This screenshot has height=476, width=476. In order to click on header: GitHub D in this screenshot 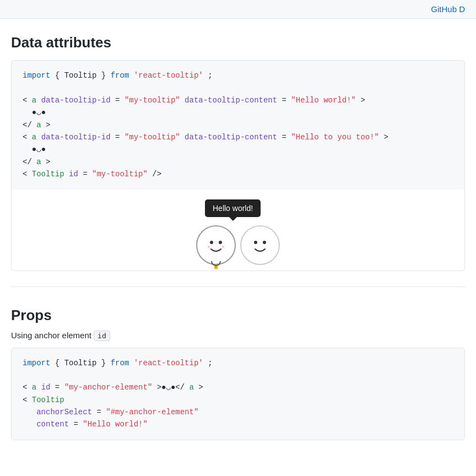, I will do `click(238, 9)`.